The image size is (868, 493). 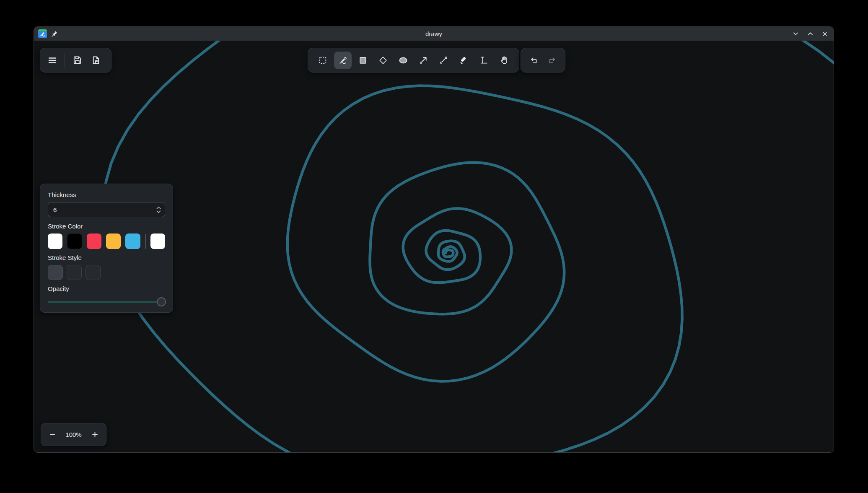 What do you see at coordinates (161, 302) in the screenshot?
I see `opacity-thumb` at bounding box center [161, 302].